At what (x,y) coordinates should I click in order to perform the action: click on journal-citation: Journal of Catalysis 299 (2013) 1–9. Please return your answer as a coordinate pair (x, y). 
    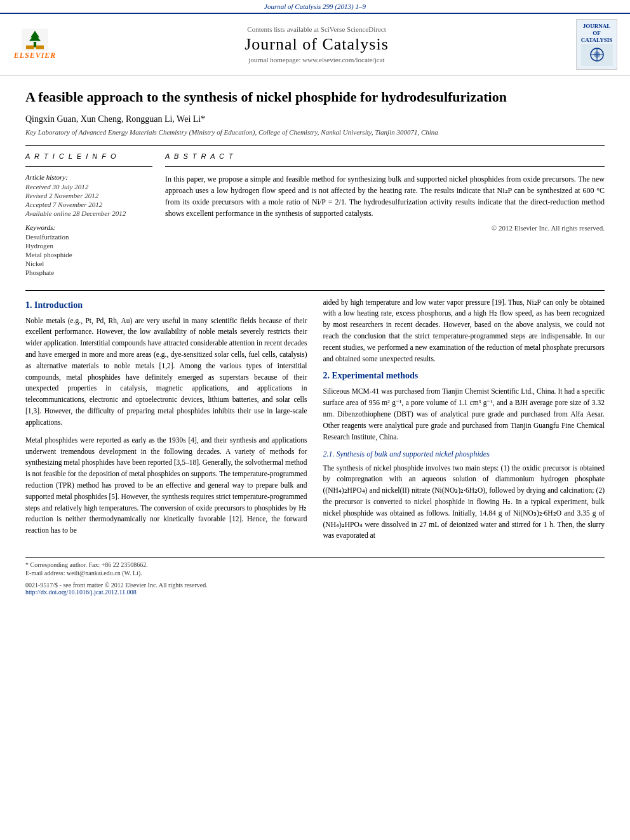
    Looking at the image, I should click on (315, 6).